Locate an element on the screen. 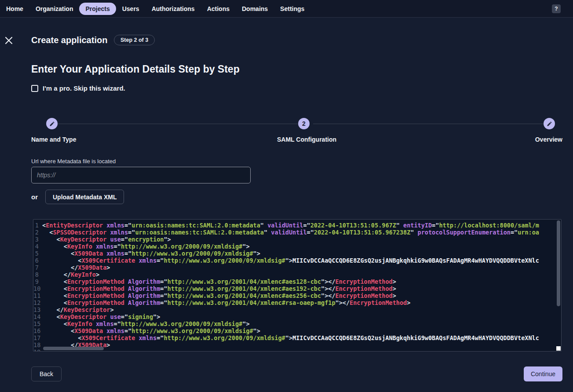 This screenshot has width=573, height=392. code-line: 14 <KeyDescriptor use="signing"> is located at coordinates (297, 317).